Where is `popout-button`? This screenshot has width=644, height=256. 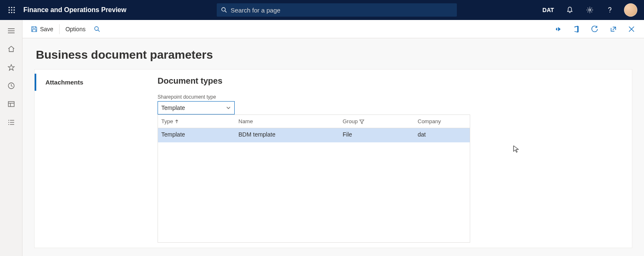 popout-button is located at coordinates (613, 29).